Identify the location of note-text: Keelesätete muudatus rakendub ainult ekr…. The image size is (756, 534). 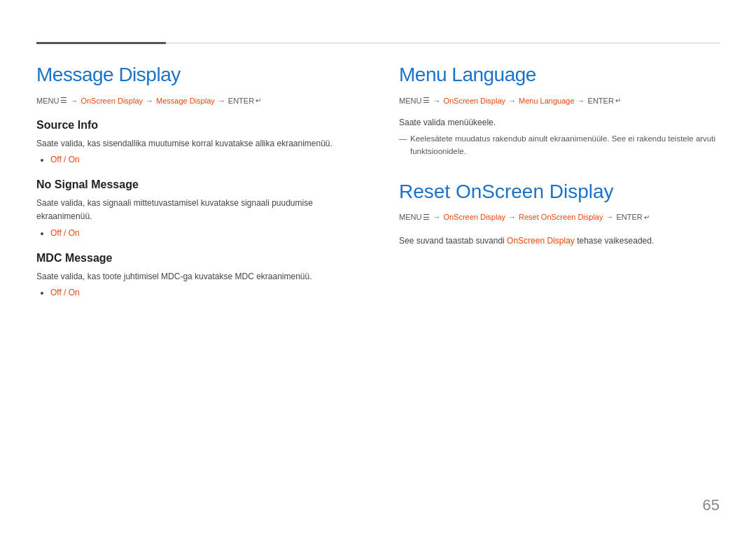
(563, 145).